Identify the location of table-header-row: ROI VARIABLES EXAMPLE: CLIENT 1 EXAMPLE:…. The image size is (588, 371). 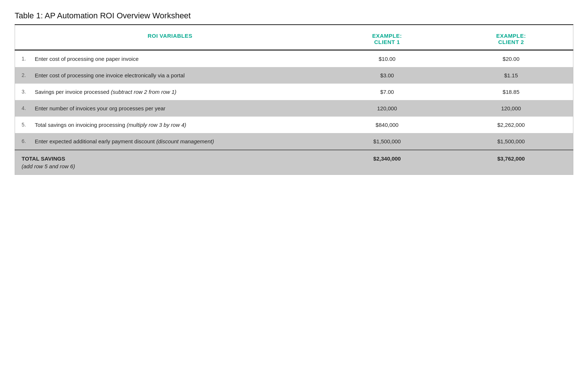
(294, 38).